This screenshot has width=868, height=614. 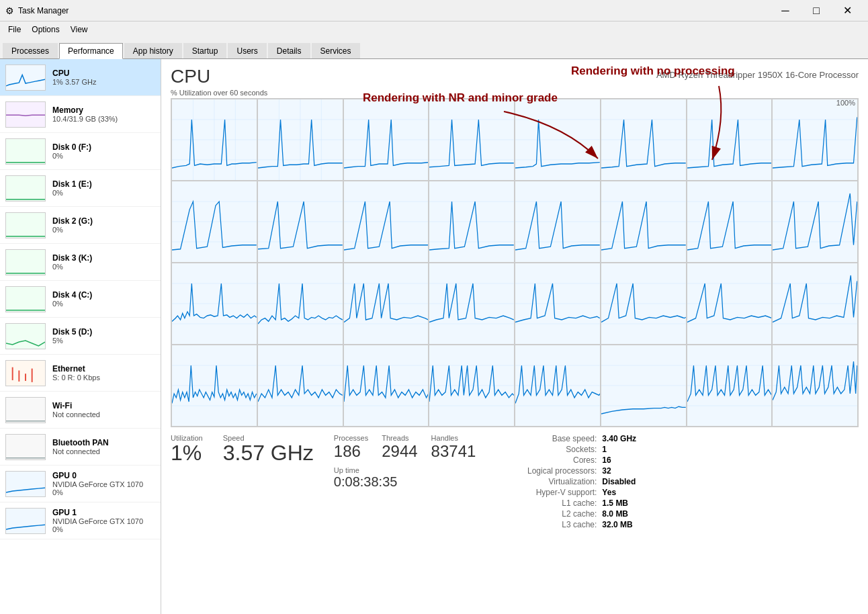 What do you see at coordinates (103, 77) in the screenshot?
I see `cpu-info: CPU 1% 3.57 GHz` at bounding box center [103, 77].